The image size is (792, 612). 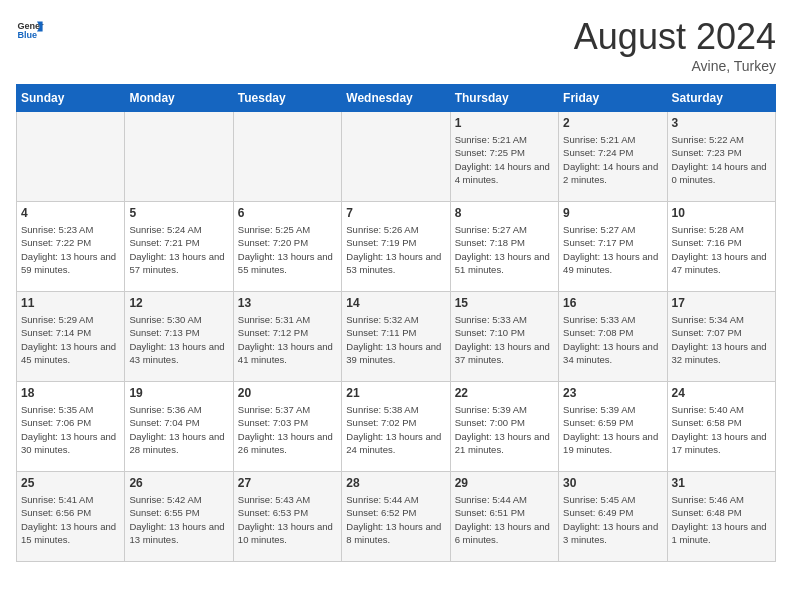 I want to click on calendar-cell: 12Sunrise: 5:30 AMSunset: 7:13 PMDayligh…, so click(x=179, y=337).